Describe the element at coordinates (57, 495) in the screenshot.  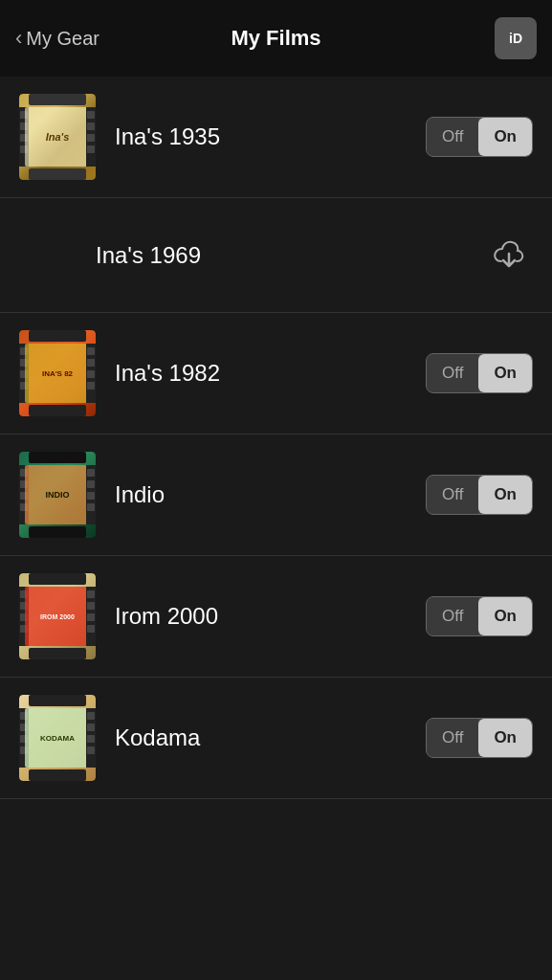
I see `film-thumb-indio: INDIO` at that location.